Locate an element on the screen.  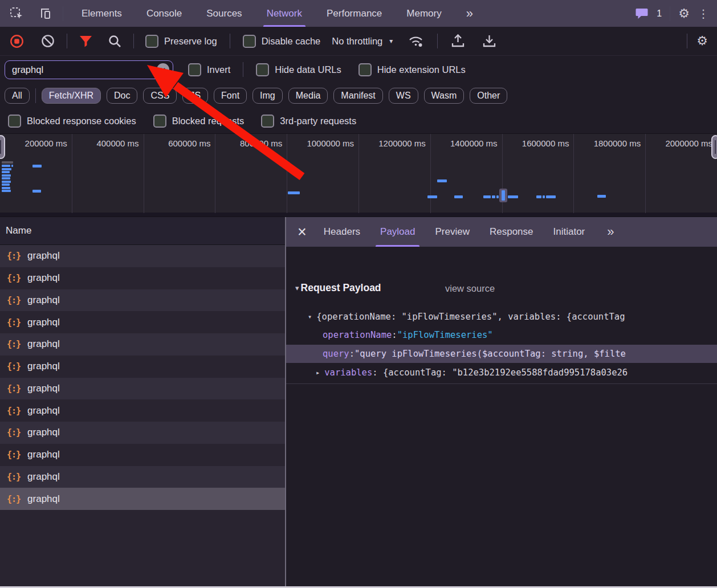
network-conditions-icon is located at coordinates (416, 41).